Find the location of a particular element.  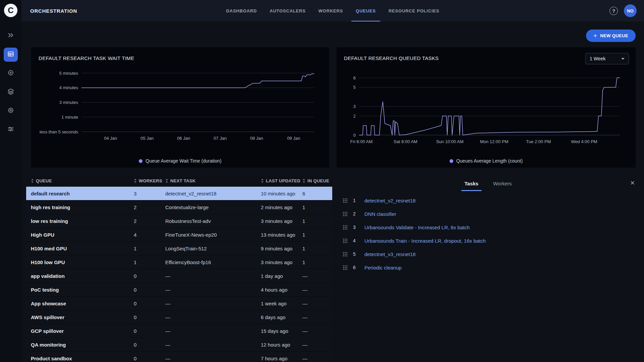

next-cell: RobustnessTest-adv is located at coordinates (213, 221).